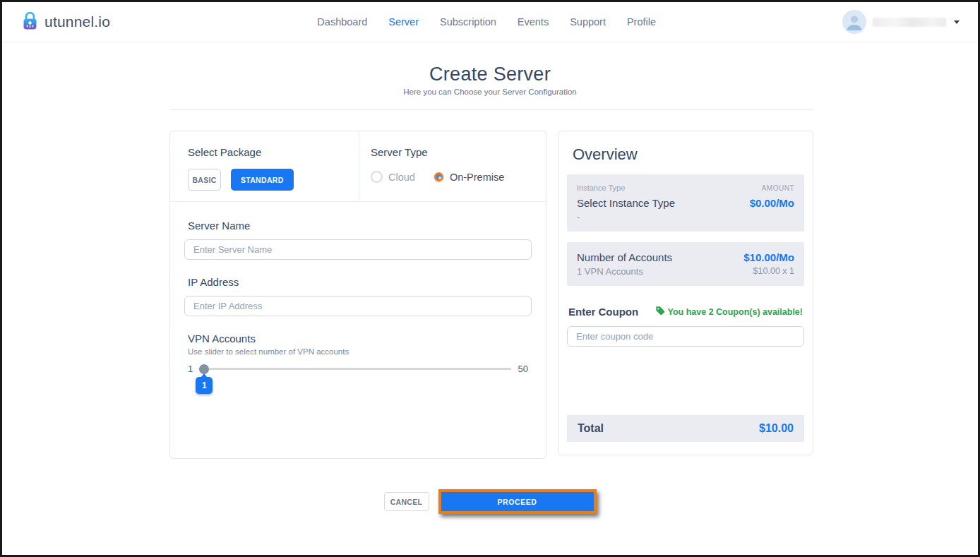 Image resolution: width=980 pixels, height=557 pixels. I want to click on instance-type-block: Instance Type AMOUNT Select Instance Typ…, so click(686, 203).